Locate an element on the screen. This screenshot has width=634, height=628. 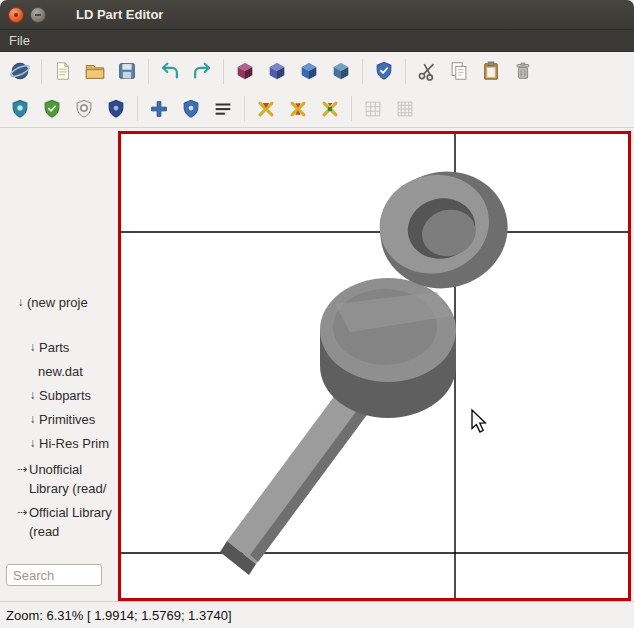
tree-item-new-dat: new.dat is located at coordinates (59, 376).